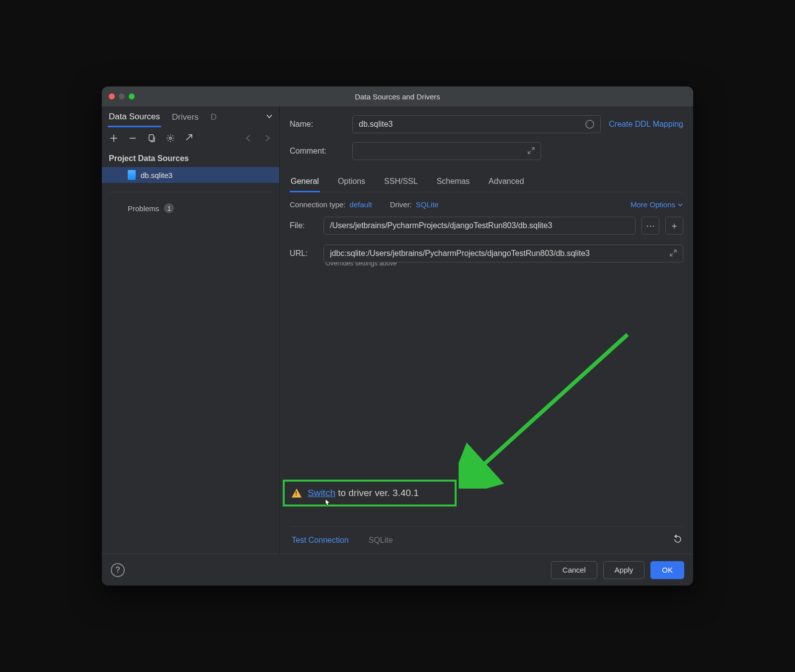 This screenshot has width=795, height=672. I want to click on expand-url-icon, so click(673, 253).